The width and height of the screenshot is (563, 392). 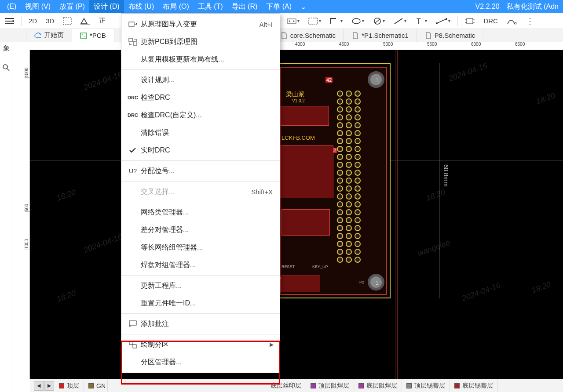 I want to click on search-icon, so click(x=6, y=68).